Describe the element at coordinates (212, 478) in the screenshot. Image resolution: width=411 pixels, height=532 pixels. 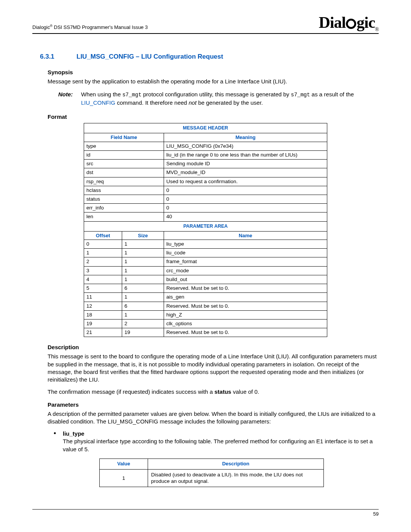
I see `table-row: 1Disabled (used to deactivate a LIU). In…` at that location.